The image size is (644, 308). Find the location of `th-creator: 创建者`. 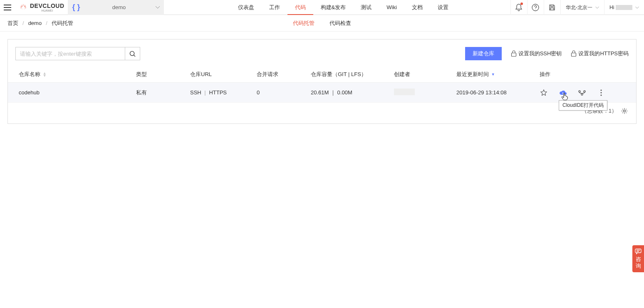

th-creator: 创建者 is located at coordinates (425, 74).